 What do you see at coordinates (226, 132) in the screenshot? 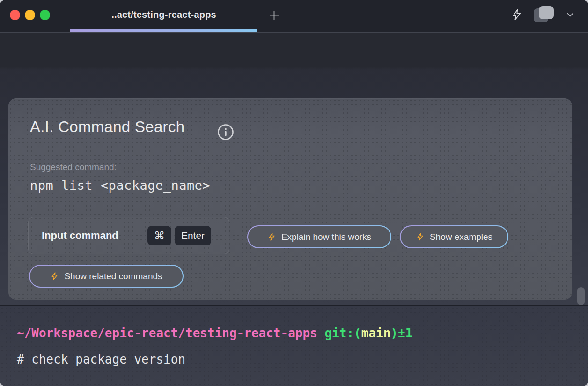
I see `info-icon` at bounding box center [226, 132].